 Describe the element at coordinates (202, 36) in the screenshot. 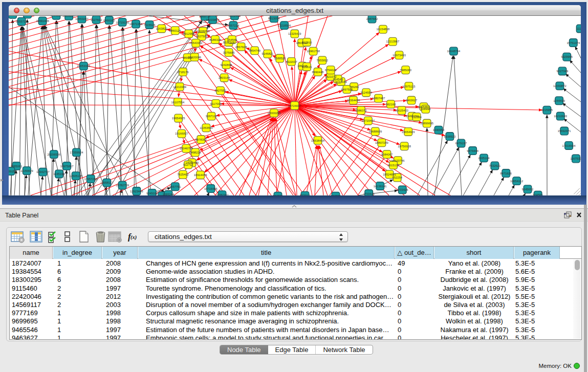

I see `svg-text: 9327505` at that location.